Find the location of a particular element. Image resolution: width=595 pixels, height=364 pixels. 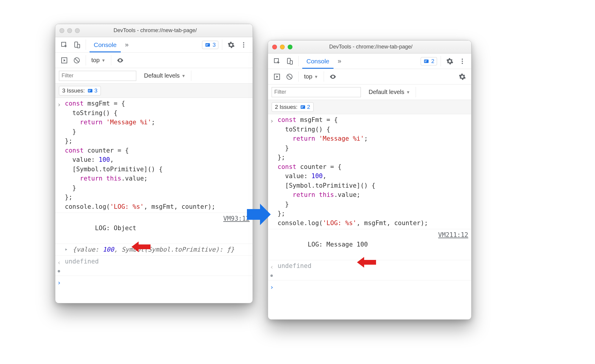

console-log-row: LOG: Message 100 VM211:12 is located at coordinates (369, 245).